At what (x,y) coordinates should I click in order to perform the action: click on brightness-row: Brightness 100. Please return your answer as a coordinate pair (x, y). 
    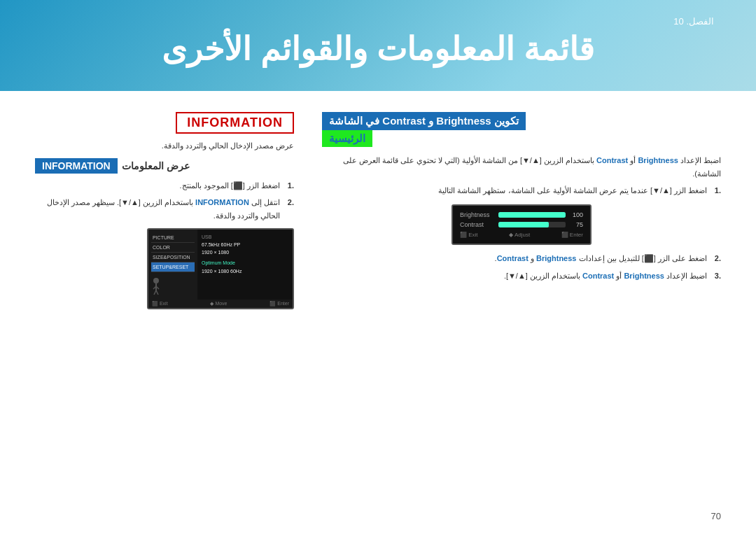
    Looking at the image, I should click on (522, 215).